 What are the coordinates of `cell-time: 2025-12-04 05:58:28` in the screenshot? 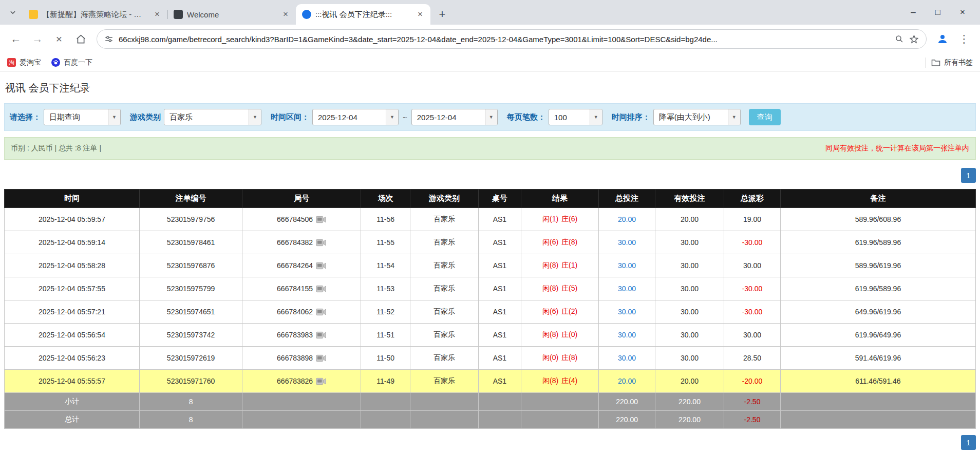 It's located at (72, 266).